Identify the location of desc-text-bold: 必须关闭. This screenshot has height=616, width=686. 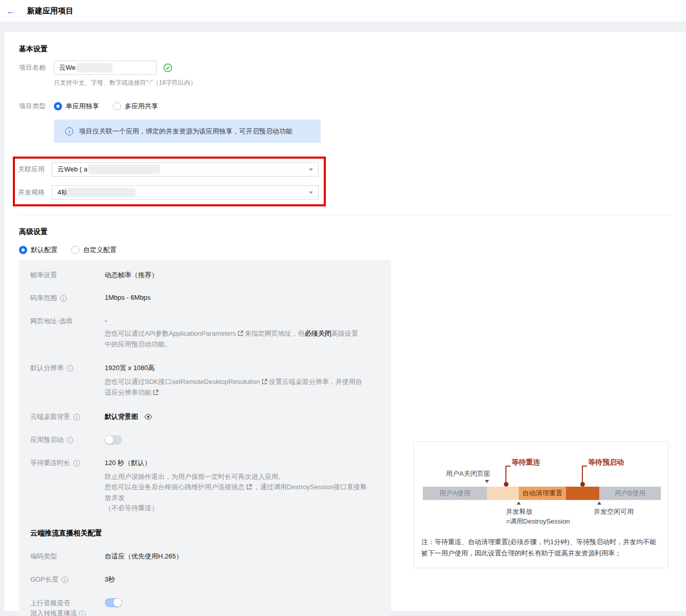
(318, 334).